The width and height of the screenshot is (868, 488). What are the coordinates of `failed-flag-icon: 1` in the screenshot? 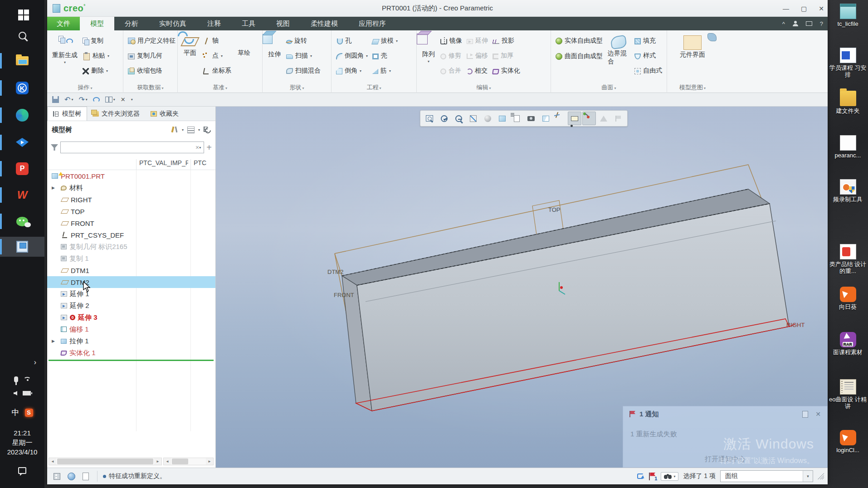 It's located at (653, 476).